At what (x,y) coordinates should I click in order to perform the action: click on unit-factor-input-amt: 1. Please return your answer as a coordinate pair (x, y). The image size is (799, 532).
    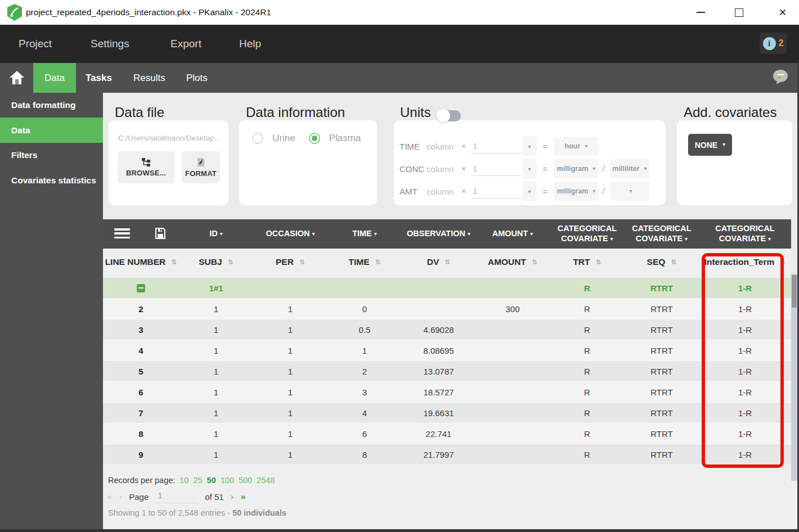
    Looking at the image, I should click on (496, 191).